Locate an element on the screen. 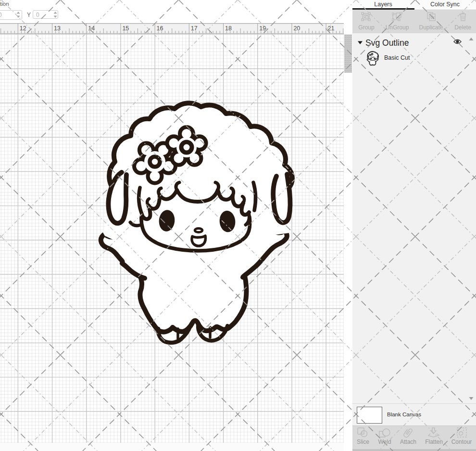 The width and height of the screenshot is (476, 451). svg-text: 19 is located at coordinates (263, 28).